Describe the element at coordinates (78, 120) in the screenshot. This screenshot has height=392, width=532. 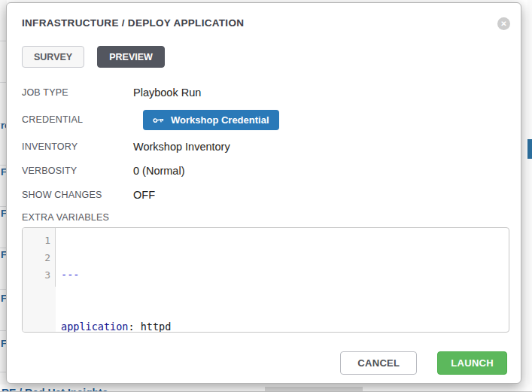
I see `credential-label: CREDENTIAL` at that location.